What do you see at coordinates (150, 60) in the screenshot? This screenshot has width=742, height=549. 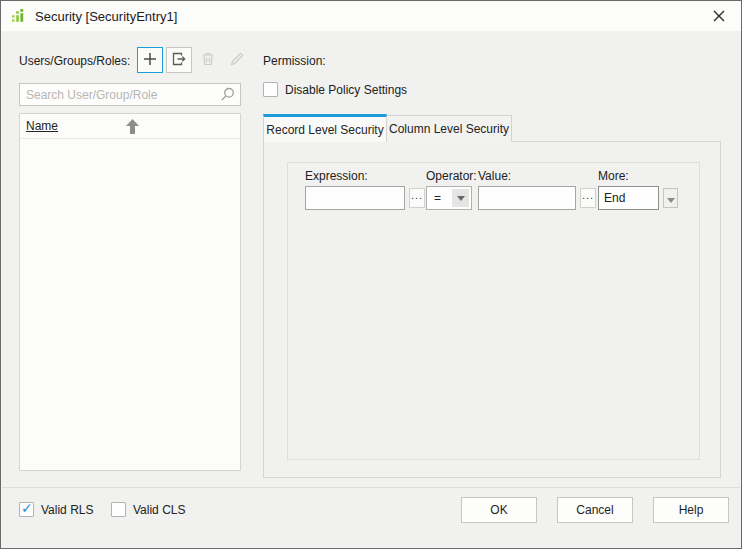 I see `add-user-button` at bounding box center [150, 60].